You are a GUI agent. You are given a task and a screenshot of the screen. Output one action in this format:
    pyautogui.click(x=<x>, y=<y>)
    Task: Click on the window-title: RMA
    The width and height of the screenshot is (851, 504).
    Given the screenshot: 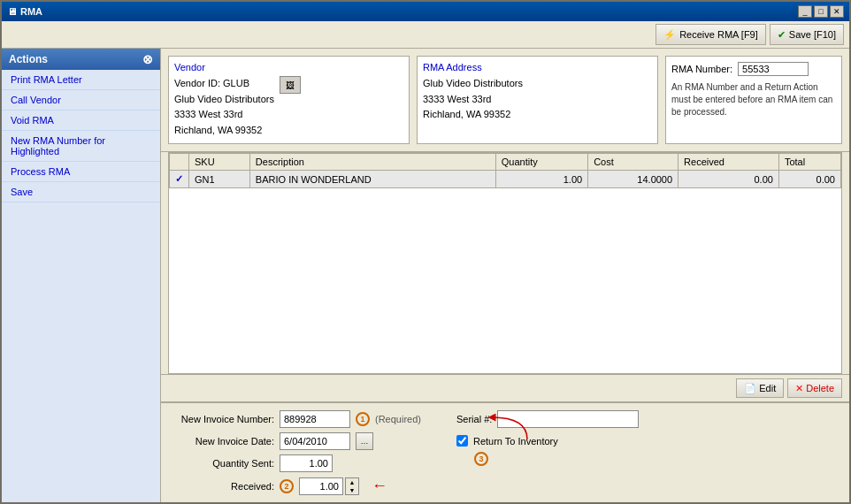 What is the action you would take?
    pyautogui.click(x=32, y=11)
    